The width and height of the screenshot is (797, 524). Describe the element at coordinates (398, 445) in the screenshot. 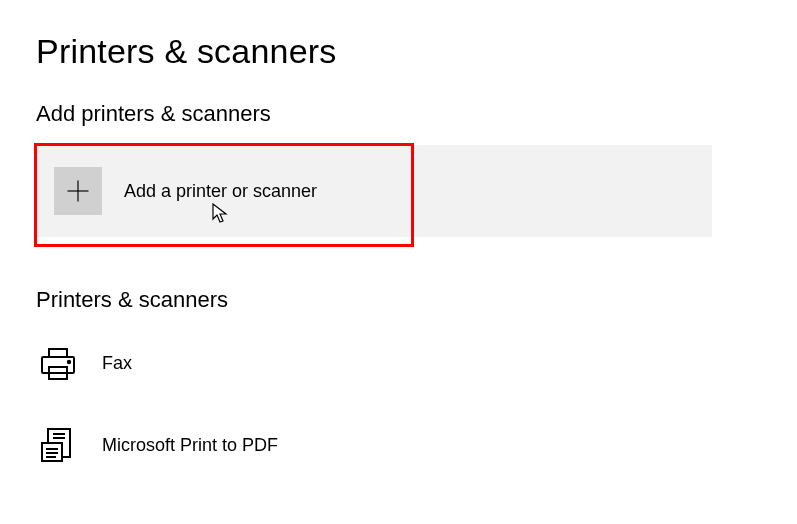

I see `device-item-pdf: Microsoft Print to PDF` at that location.